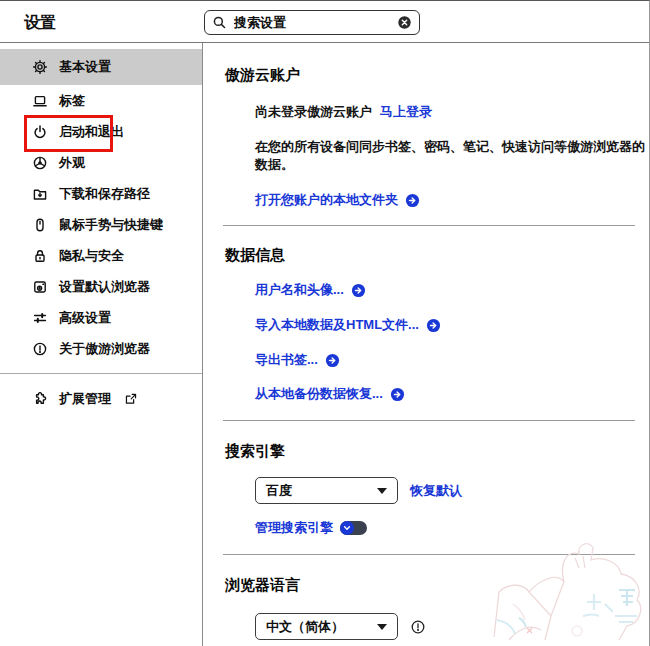 The width and height of the screenshot is (650, 646). What do you see at coordinates (40, 225) in the screenshot?
I see `mouse-icon` at bounding box center [40, 225].